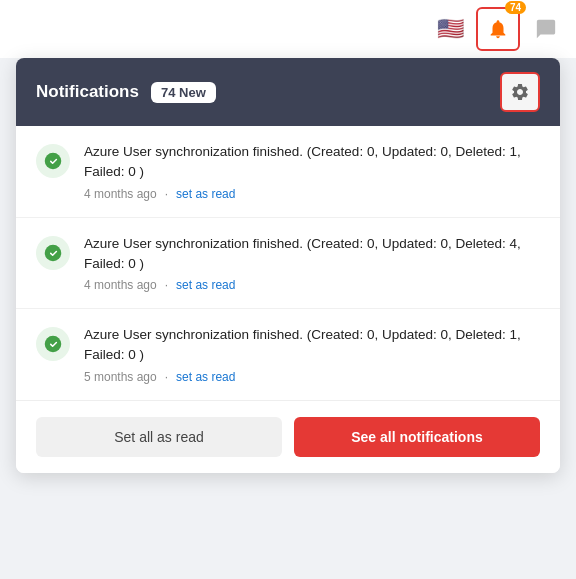  Describe the element at coordinates (516, 8) in the screenshot. I see `bell-badge: 74` at that location.